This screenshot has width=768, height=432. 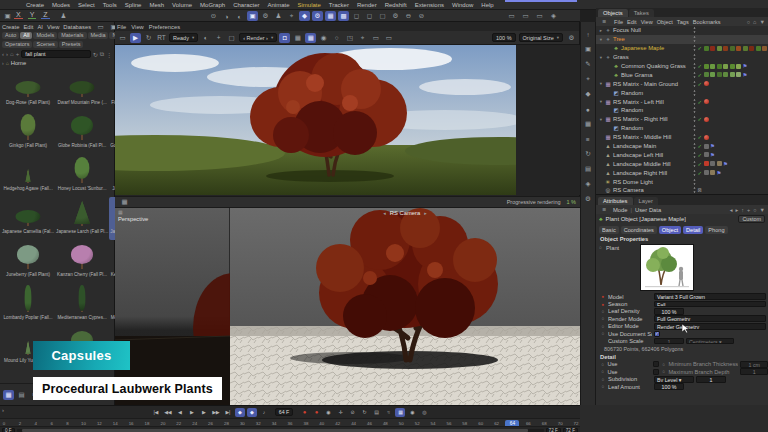 I want to click on quantize-icon: ▩, so click(x=344, y=16).